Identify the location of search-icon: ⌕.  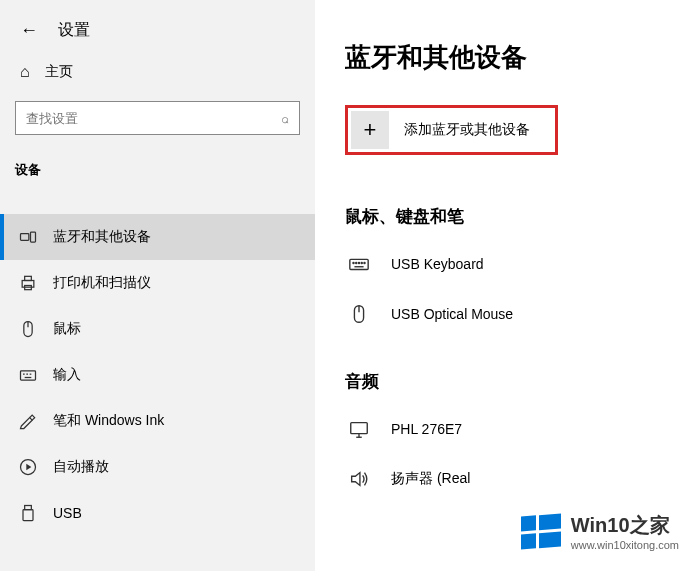
(285, 118).